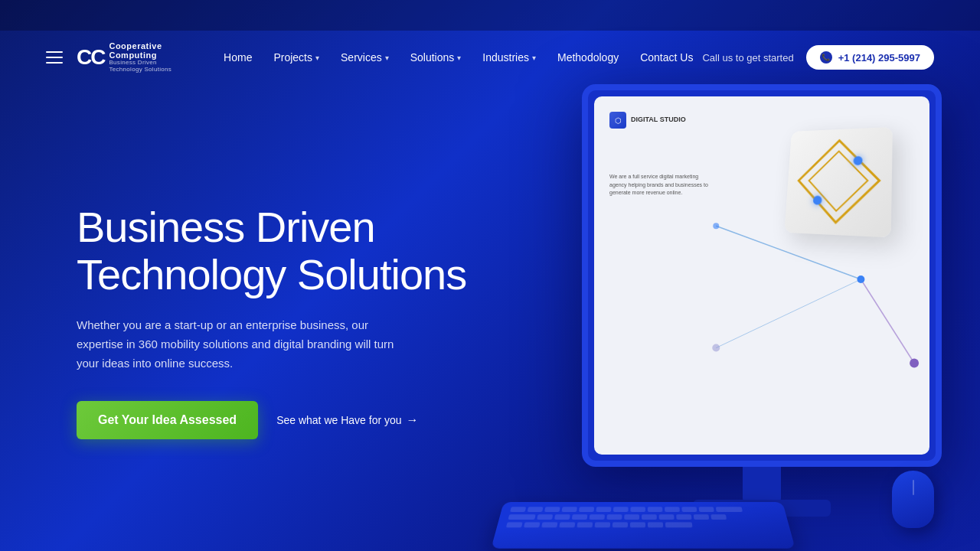  I want to click on logo: CC CooperativeComputing Business Driven …, so click(130, 57).